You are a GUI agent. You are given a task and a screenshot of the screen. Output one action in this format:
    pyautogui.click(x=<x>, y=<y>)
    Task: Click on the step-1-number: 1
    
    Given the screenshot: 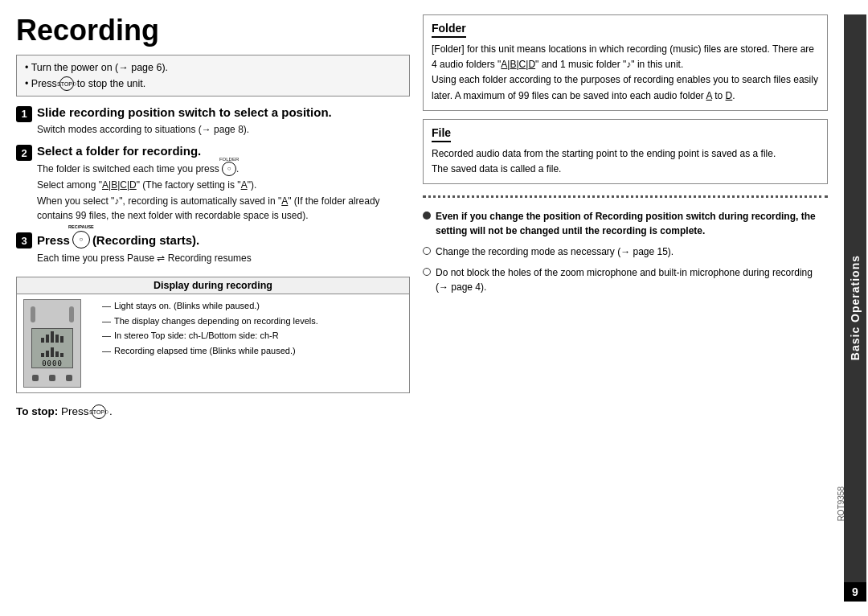 What is the action you would take?
    pyautogui.click(x=24, y=114)
    